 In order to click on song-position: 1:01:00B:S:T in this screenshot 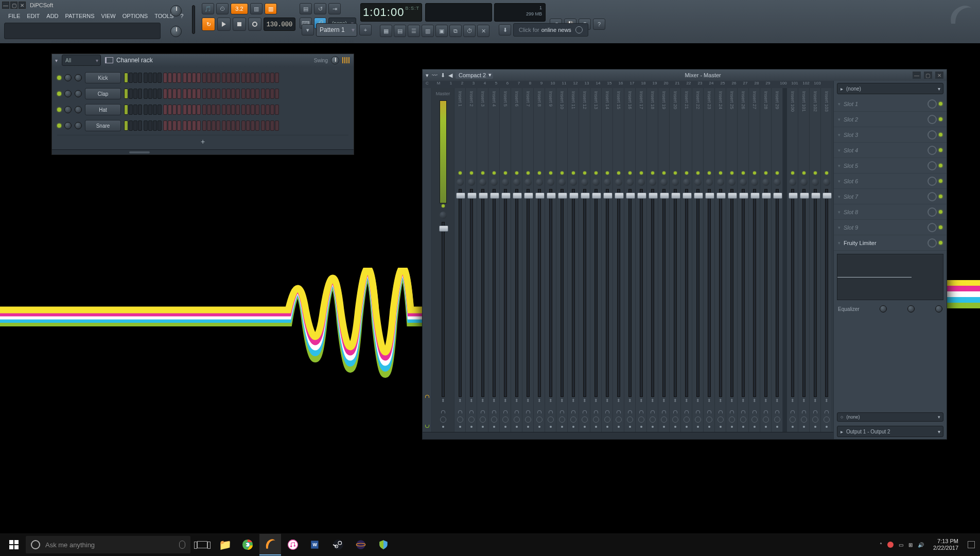, I will do `click(391, 12)`.